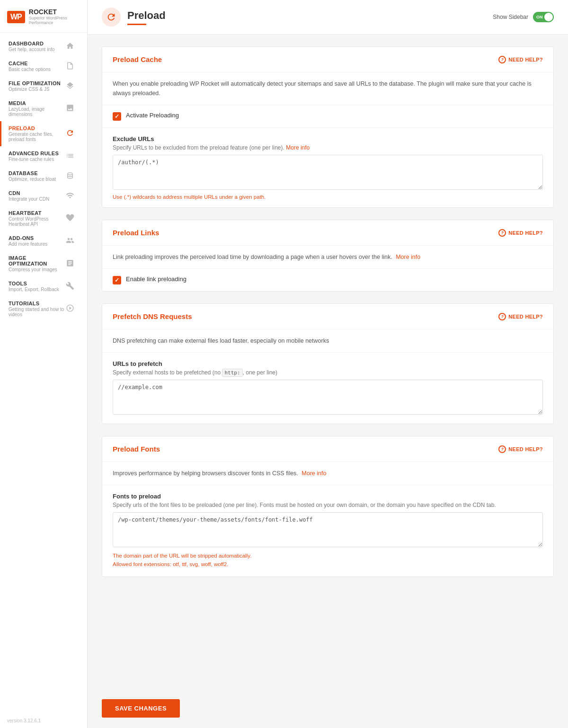 This screenshot has height=728, width=568. Describe the element at coordinates (524, 17) in the screenshot. I see `header-right: Show Sidebar ON` at that location.